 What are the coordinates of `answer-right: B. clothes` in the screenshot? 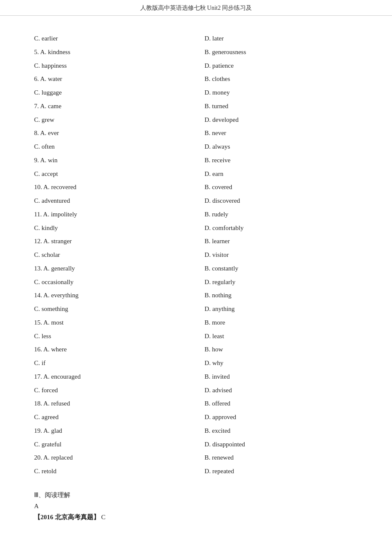 It's located at (277, 79).